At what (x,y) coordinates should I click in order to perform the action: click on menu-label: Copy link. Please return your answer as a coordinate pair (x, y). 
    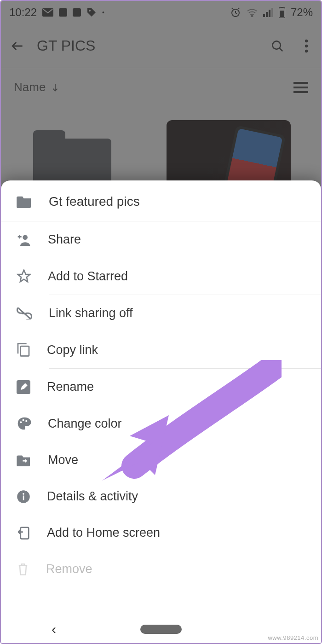
    Looking at the image, I should click on (73, 350).